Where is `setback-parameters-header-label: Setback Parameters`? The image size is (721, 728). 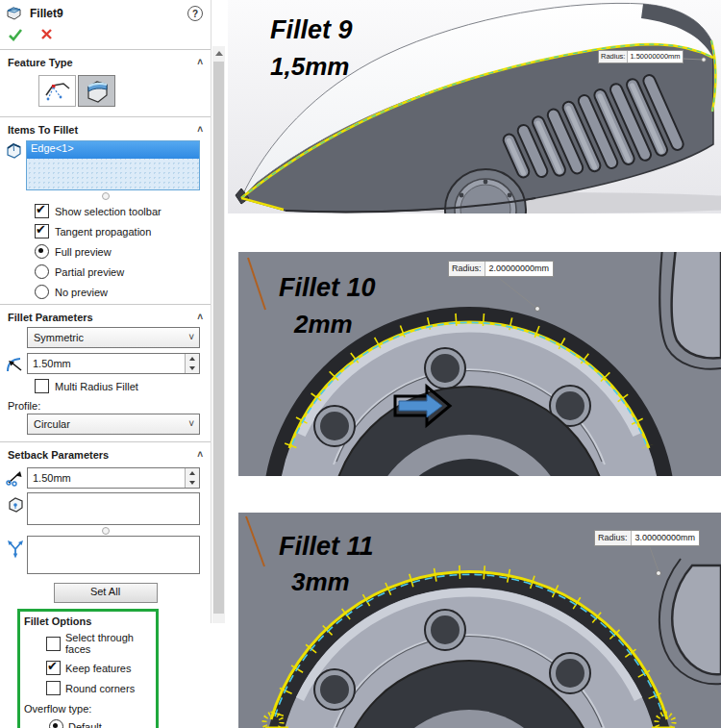 setback-parameters-header-label: Setback Parameters is located at coordinates (58, 455).